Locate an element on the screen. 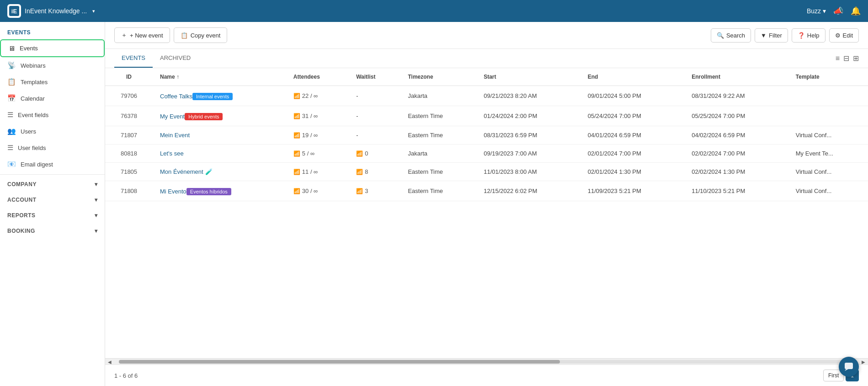  list-view-icon: ≡ is located at coordinates (837, 59).